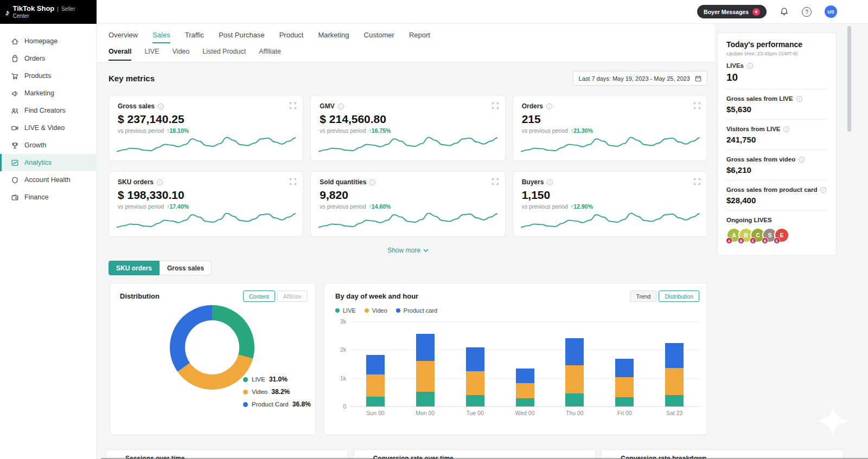 The image size is (868, 459). Describe the element at coordinates (404, 250) in the screenshot. I see `show-more-label: Show more` at that location.